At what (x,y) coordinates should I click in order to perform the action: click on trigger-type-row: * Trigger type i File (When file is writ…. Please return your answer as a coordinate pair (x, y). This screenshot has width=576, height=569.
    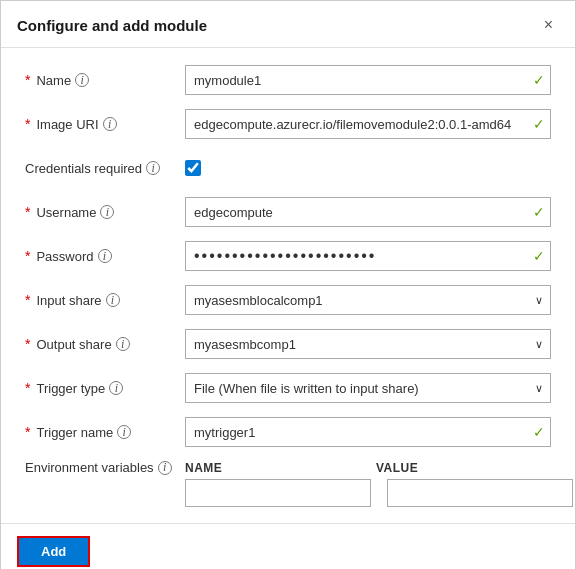
    Looking at the image, I should click on (288, 388).